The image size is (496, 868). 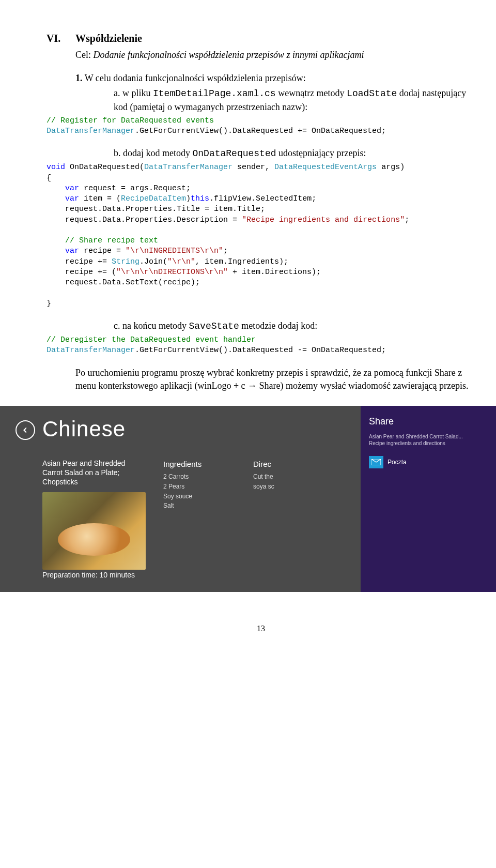 What do you see at coordinates (130, 121) in the screenshot?
I see `code-a-comment: // Register for DataRequested events` at bounding box center [130, 121].